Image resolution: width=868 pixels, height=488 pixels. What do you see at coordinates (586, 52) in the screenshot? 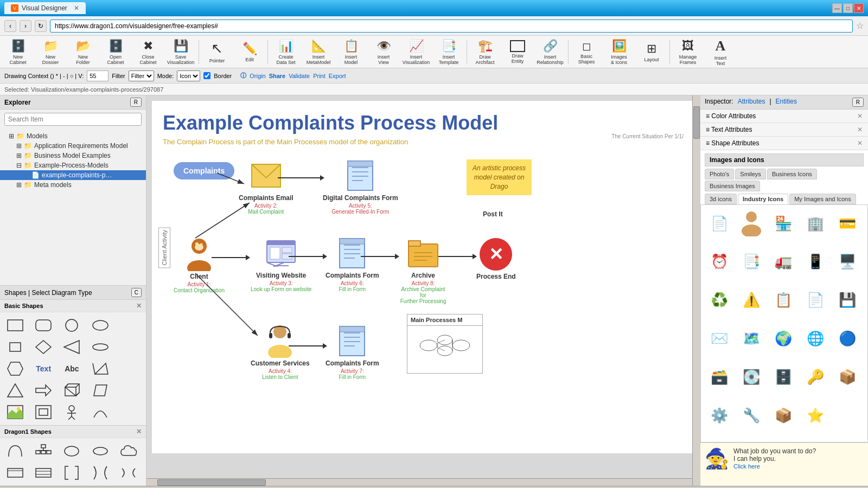
I see `basic-shapes-button: ◻ BasicShapes` at bounding box center [586, 52].